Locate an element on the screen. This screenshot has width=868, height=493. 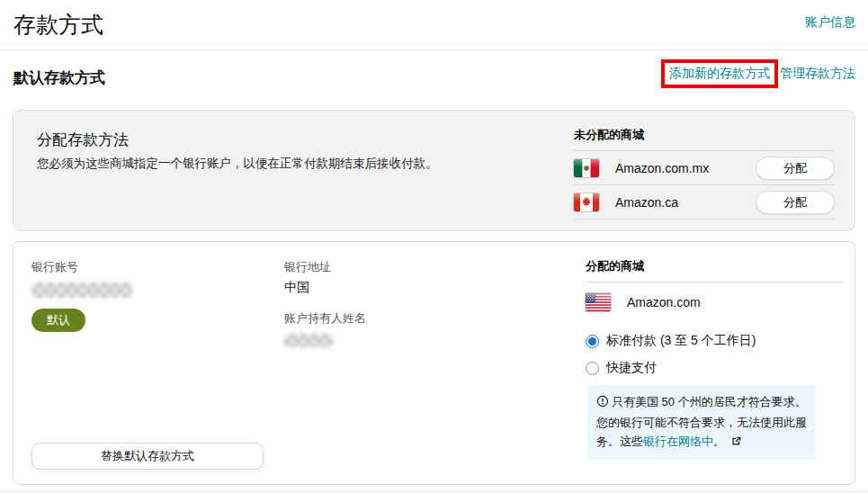
mexico-flag-icon is located at coordinates (586, 168).